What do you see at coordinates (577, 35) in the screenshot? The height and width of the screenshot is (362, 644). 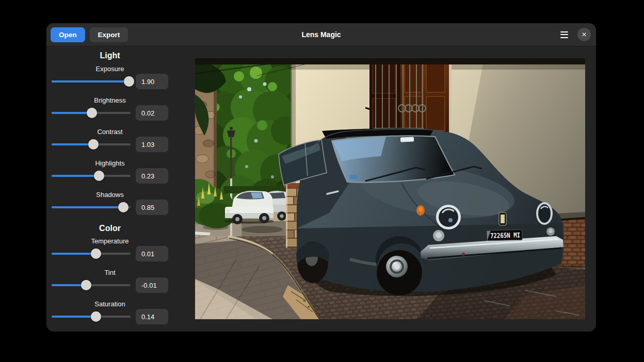 I see `header-actions: ✕` at bounding box center [577, 35].